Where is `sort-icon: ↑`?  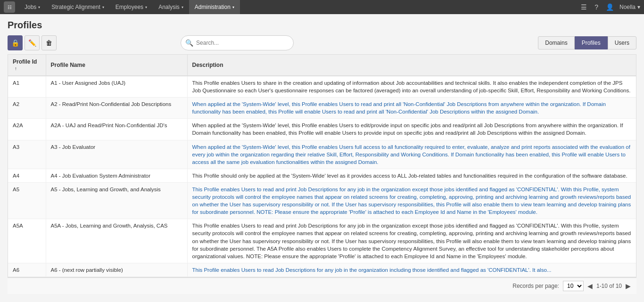 sort-icon: ↑ is located at coordinates (16, 69).